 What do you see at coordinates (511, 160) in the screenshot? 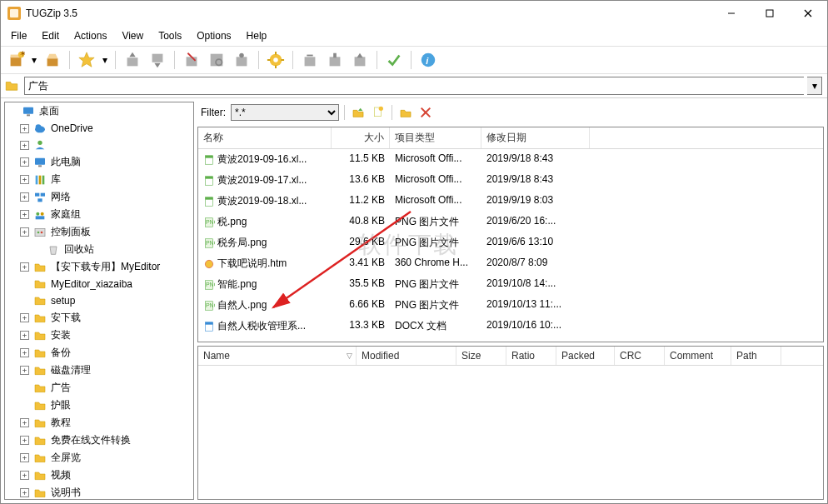
I see `file-row: 黄波2019-09-16.xl...11.5 KBMicrosoft Offi.…` at bounding box center [511, 160].